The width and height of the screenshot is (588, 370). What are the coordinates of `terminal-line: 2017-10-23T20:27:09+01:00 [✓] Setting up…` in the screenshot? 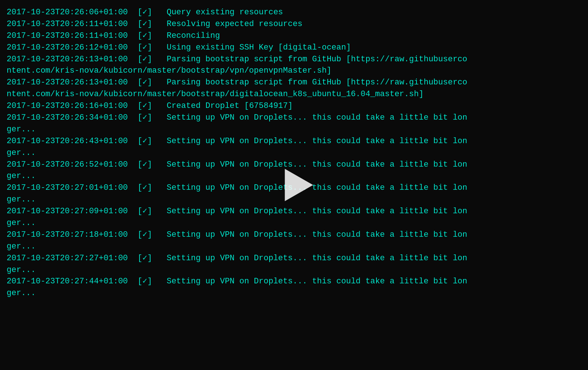 It's located at (297, 217).